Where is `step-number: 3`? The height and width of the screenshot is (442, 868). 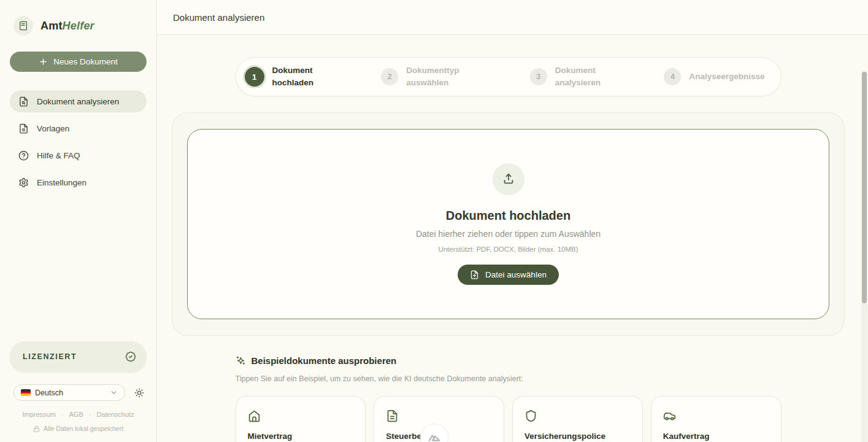 step-number: 3 is located at coordinates (539, 77).